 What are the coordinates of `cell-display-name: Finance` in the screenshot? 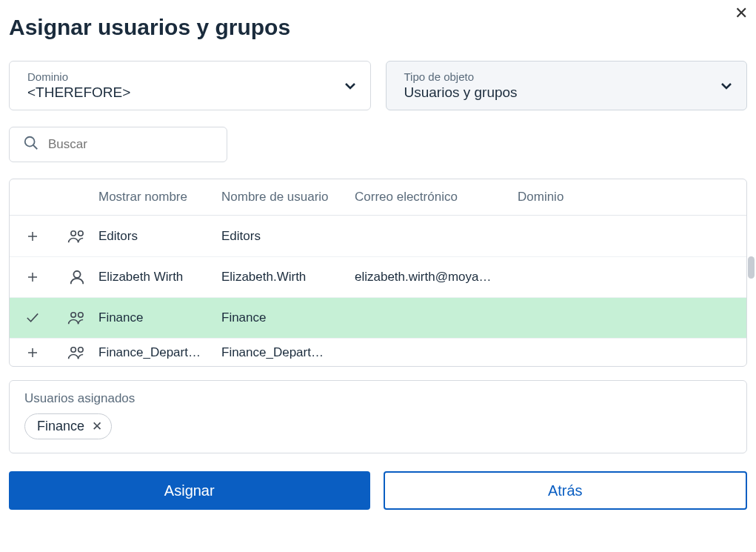 It's located at (160, 318).